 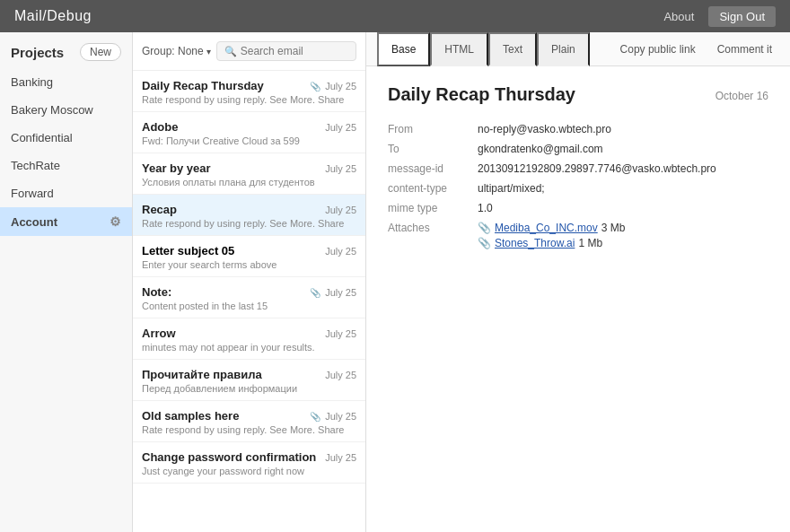 What do you see at coordinates (250, 334) in the screenshot?
I see `email-item-row: ArrowJuly 25` at bounding box center [250, 334].